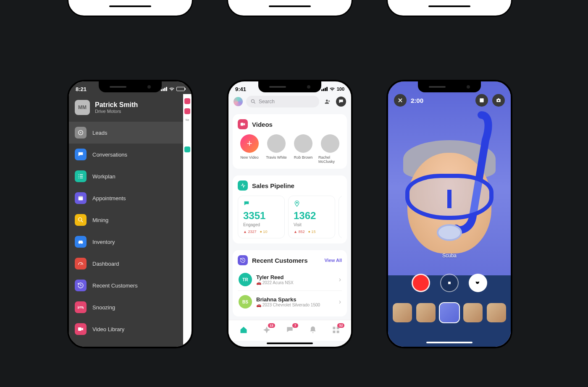 Image resolution: width=588 pixels, height=387 pixels. Describe the element at coordinates (478, 283) in the screenshot. I see `effects-button` at that location.